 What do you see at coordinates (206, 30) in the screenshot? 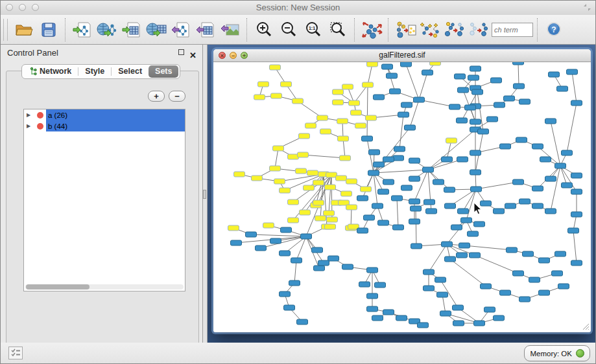
I see `export-table-button` at bounding box center [206, 30].